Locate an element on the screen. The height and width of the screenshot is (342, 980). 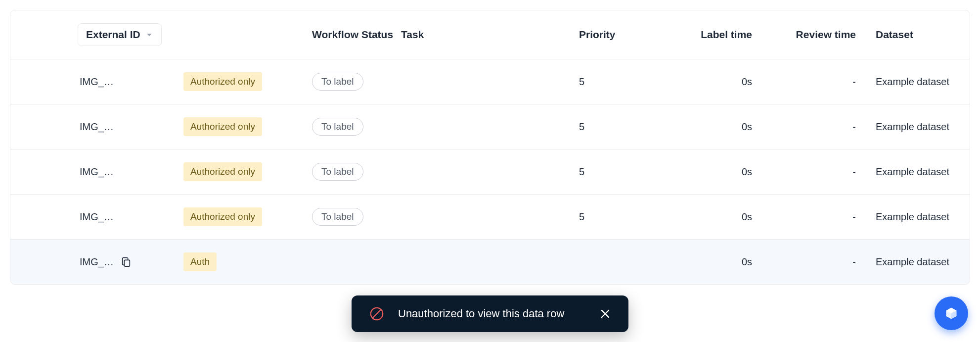
table-row: IMG_…Auth0s-Example dataset is located at coordinates (490, 262).